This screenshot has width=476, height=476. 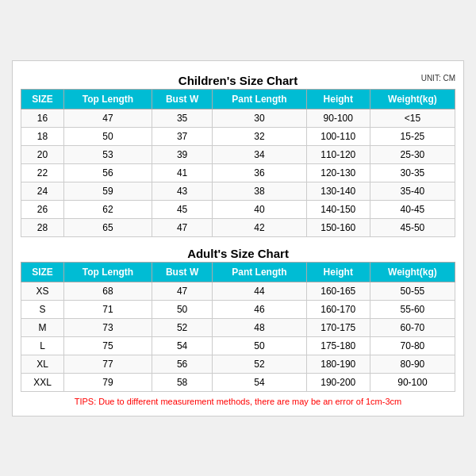 What do you see at coordinates (43, 363) in the screenshot?
I see `table-cell: XL` at bounding box center [43, 363].